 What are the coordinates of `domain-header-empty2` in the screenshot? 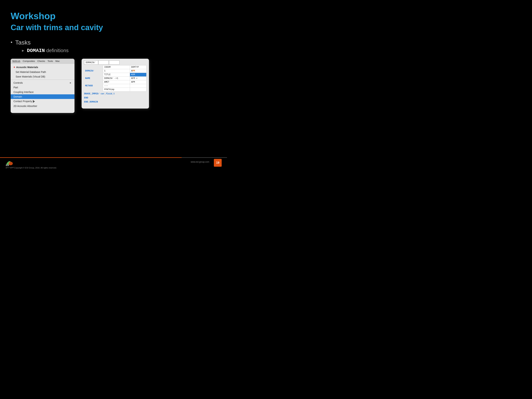 It's located at (114, 63).